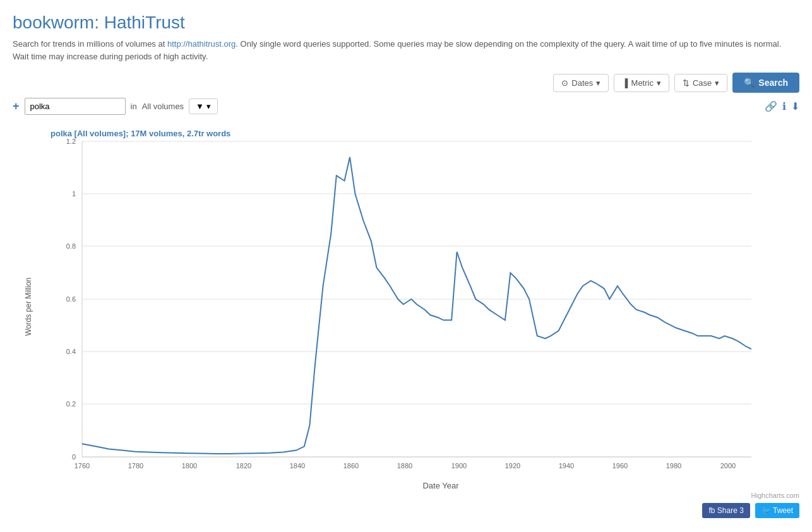 The width and height of the screenshot is (812, 532). Describe the element at coordinates (777, 511) in the screenshot. I see `tweet-button: 🐦 Tweet` at that location.